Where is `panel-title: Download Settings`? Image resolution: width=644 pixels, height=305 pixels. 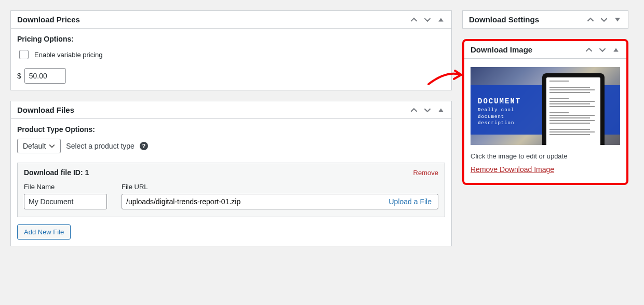
panel-title: Download Settings is located at coordinates (504, 20).